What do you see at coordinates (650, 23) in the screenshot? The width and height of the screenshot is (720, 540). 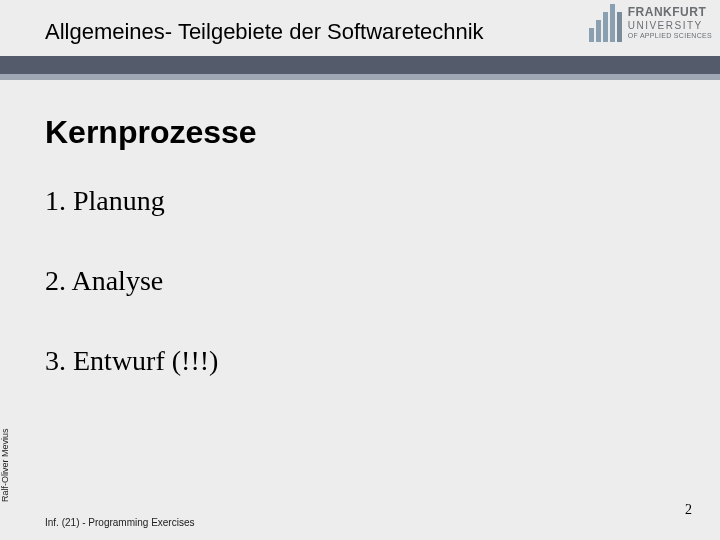 I see `university-logo: FRANKFURT UNIVERSITY OF APPLIED SCIENCES` at bounding box center [650, 23].